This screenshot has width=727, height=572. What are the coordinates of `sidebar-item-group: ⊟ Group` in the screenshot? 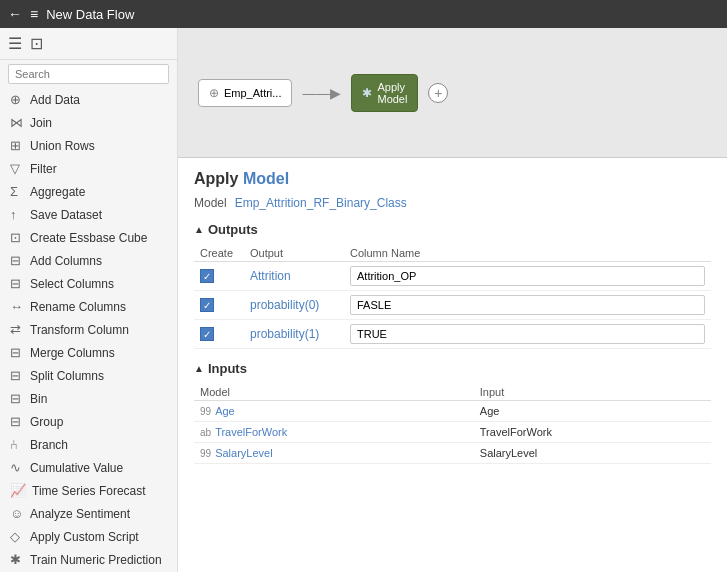 It's located at (88, 422).